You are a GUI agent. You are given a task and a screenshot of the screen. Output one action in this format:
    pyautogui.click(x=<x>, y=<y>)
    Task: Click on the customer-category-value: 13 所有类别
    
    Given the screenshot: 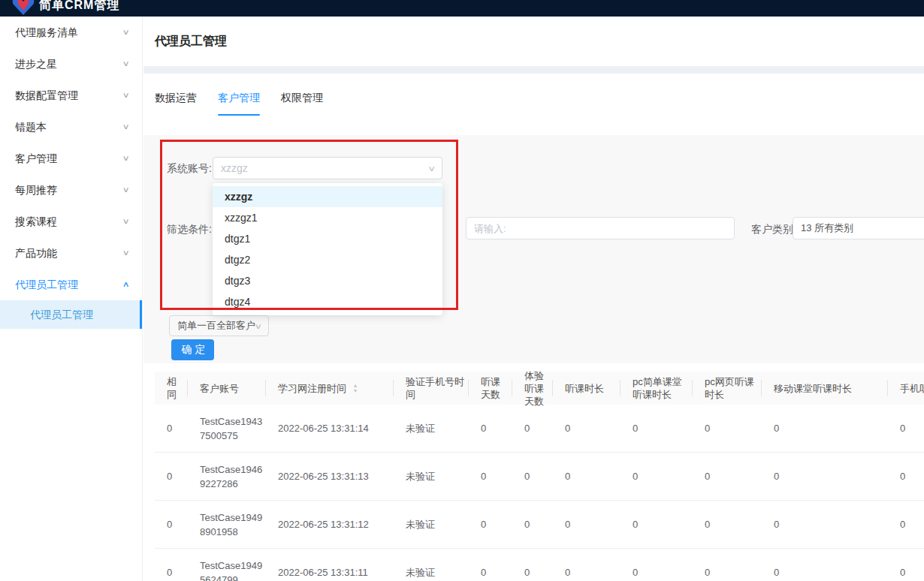 What is the action you would take?
    pyautogui.click(x=827, y=228)
    